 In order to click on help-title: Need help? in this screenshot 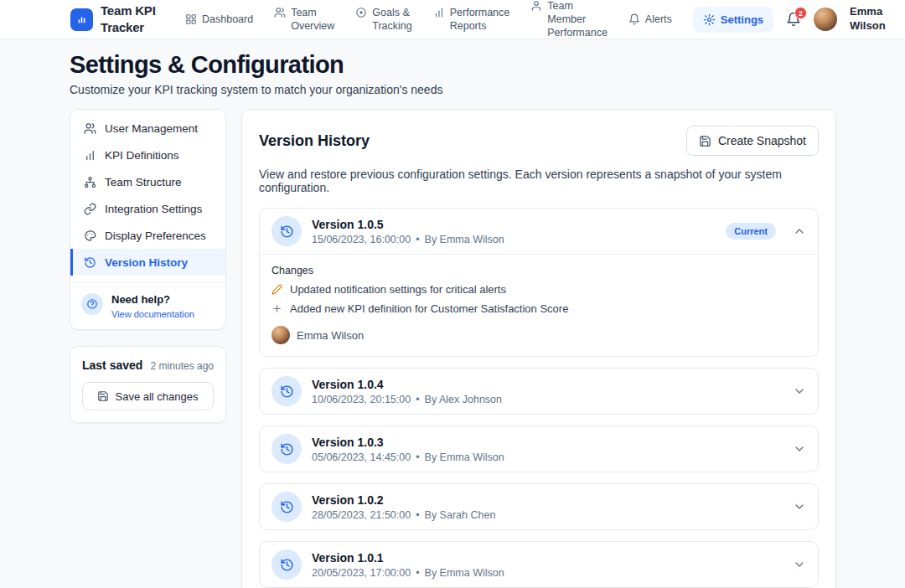, I will do `click(153, 300)`.